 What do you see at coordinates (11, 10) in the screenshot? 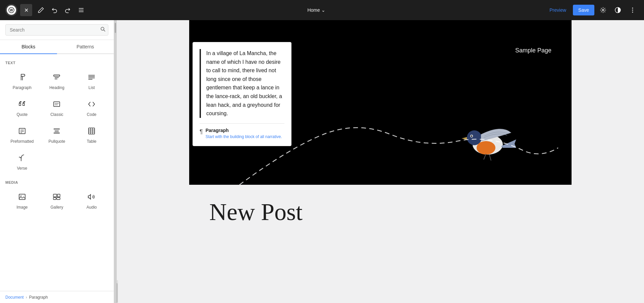
I see `wp-logo-icon: W` at bounding box center [11, 10].